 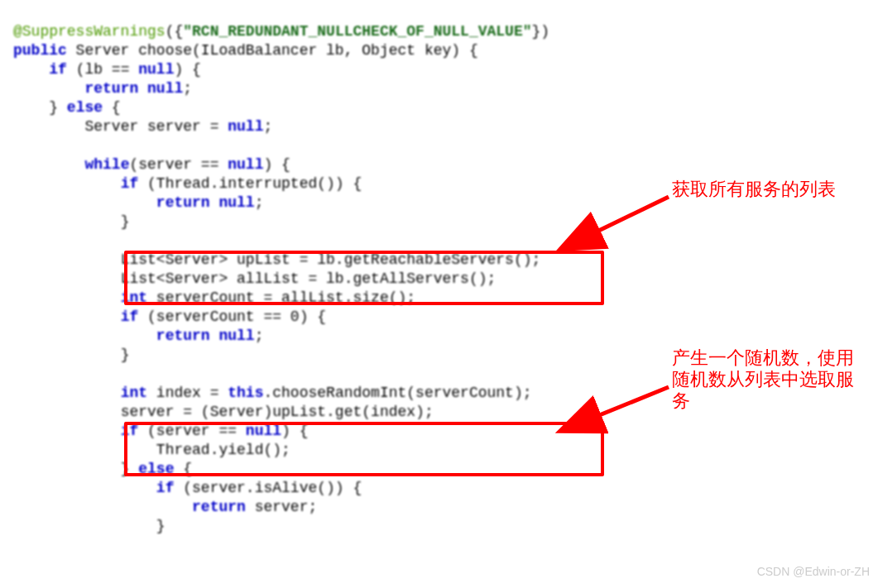 I want to click on kw-while: while, so click(x=107, y=165).